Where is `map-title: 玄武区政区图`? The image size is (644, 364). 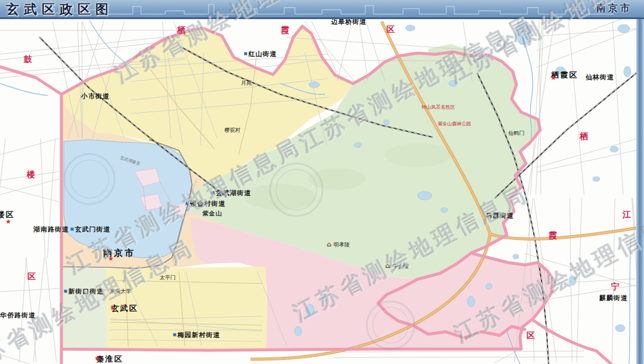 map-title: 玄武区政区图 is located at coordinates (60, 10).